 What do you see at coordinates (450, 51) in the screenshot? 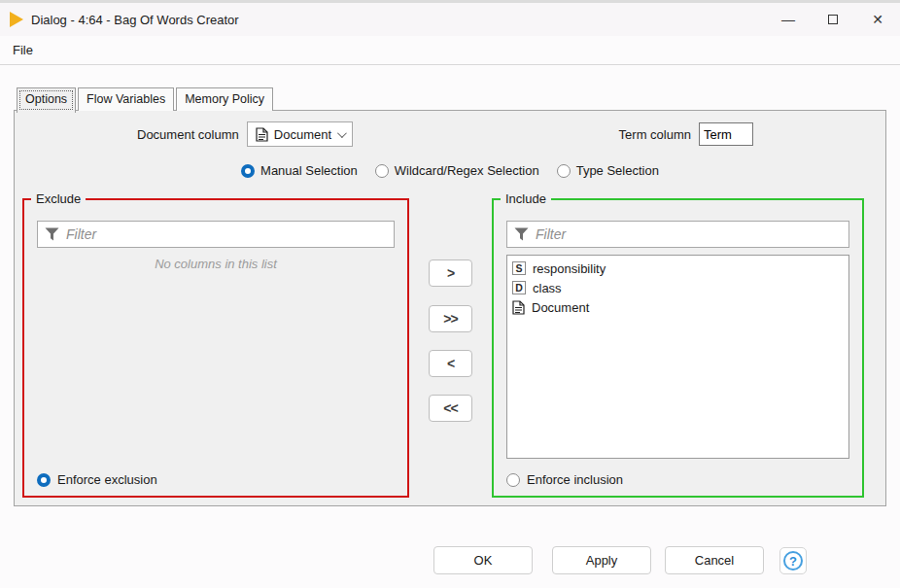
I see `menu-bar: File` at bounding box center [450, 51].